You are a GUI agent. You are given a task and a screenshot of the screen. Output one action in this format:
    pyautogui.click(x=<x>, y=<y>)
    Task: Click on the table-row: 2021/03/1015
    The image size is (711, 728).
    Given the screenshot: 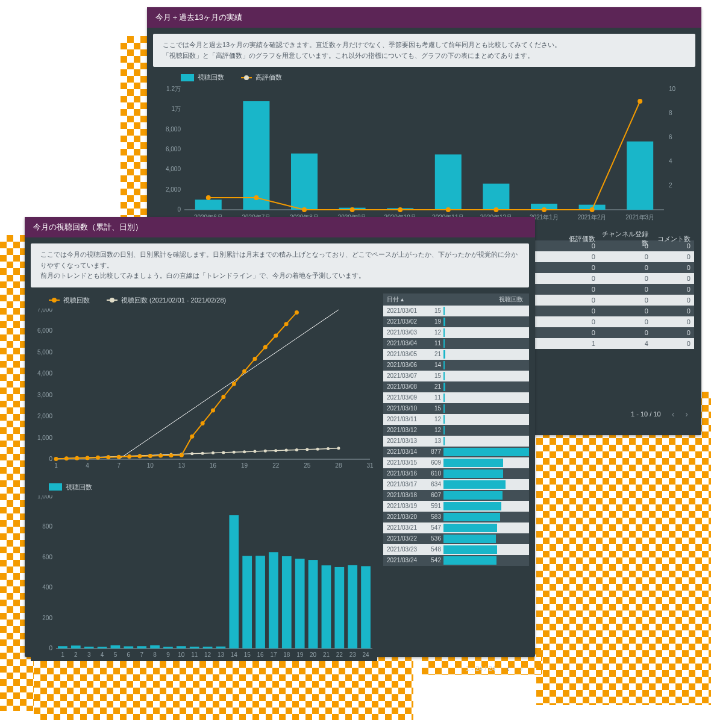 What is the action you would take?
    pyautogui.click(x=456, y=409)
    